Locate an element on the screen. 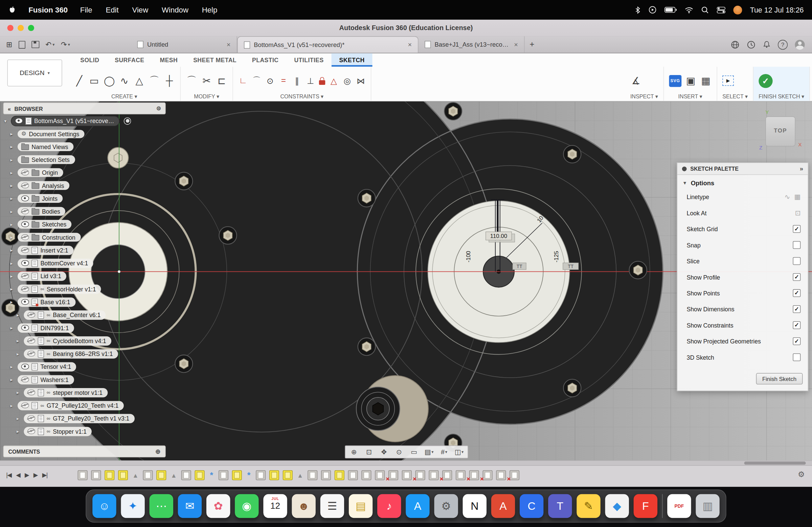 Image resolution: width=812 pixels, height=527 pixels. ribbon-group-label: SELECT ▾ is located at coordinates (735, 96).